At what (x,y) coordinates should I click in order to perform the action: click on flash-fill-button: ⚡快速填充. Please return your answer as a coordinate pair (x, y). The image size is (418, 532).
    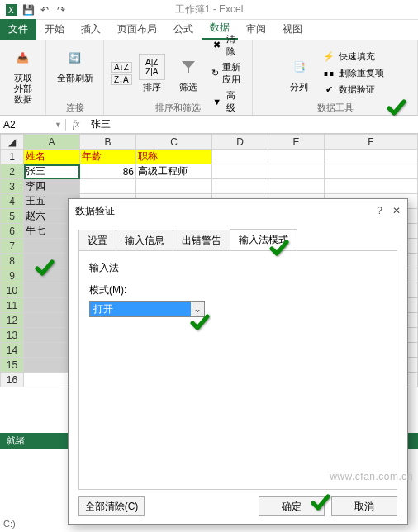
    Looking at the image, I should click on (354, 57).